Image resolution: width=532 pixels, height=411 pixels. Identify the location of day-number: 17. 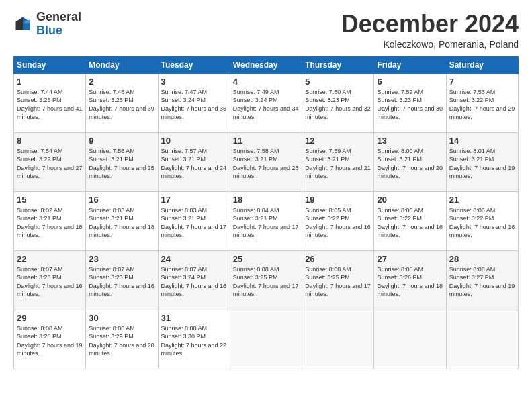
(194, 200).